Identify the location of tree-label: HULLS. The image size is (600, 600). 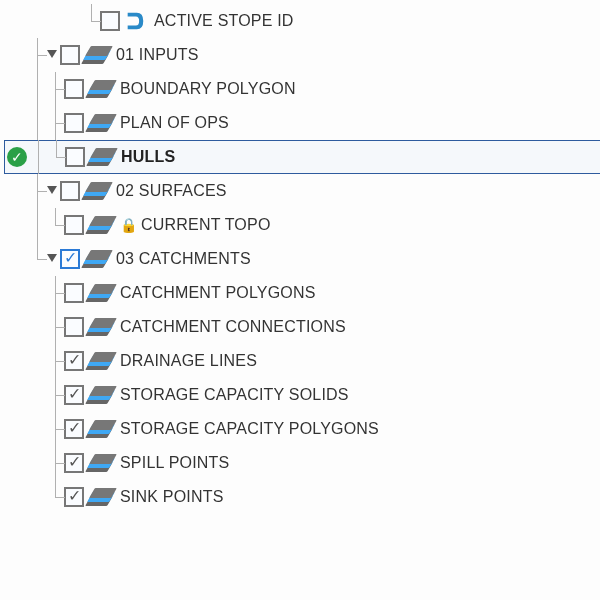
(148, 157).